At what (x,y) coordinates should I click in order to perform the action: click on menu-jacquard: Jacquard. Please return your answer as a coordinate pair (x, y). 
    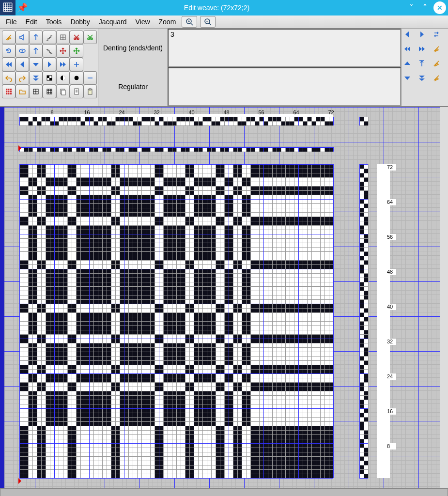
    Looking at the image, I should click on (113, 22).